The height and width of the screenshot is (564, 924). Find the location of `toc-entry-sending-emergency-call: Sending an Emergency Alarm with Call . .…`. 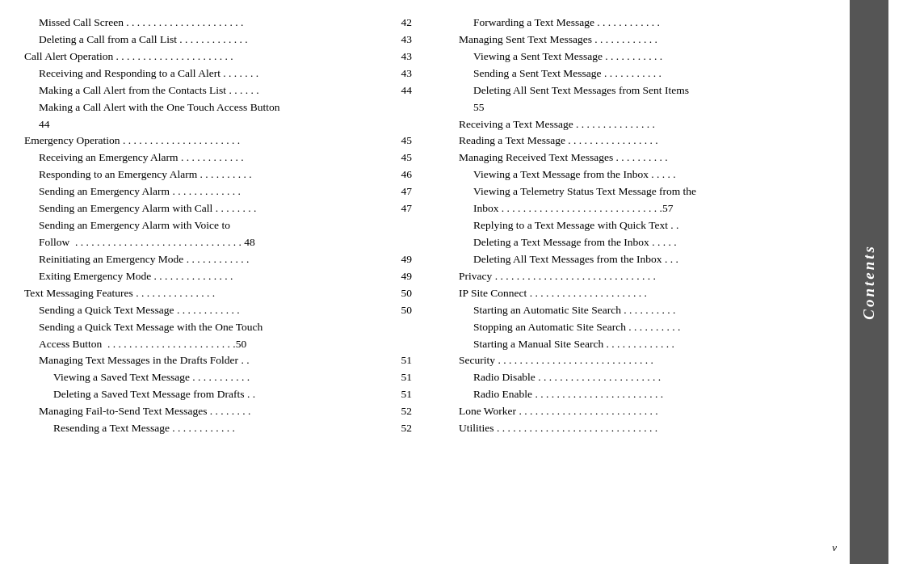

toc-entry-sending-emergency-call: Sending an Emergency Alarm with Call . .… is located at coordinates (218, 208).